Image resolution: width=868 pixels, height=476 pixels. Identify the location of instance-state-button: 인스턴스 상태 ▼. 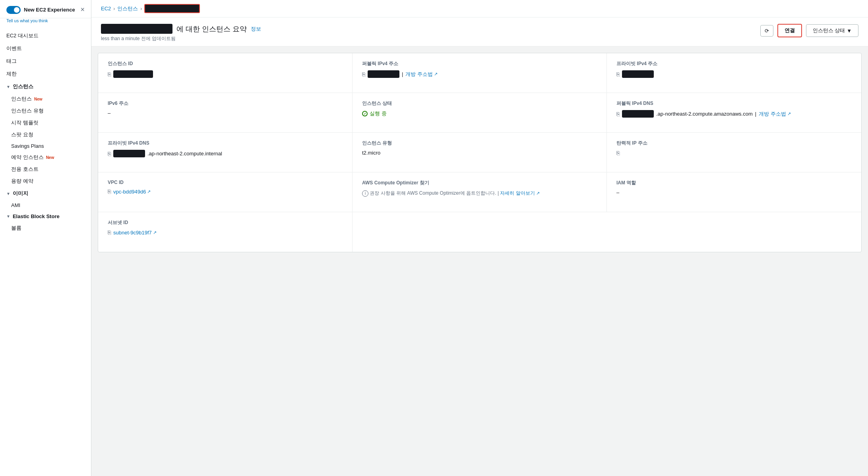
(832, 31).